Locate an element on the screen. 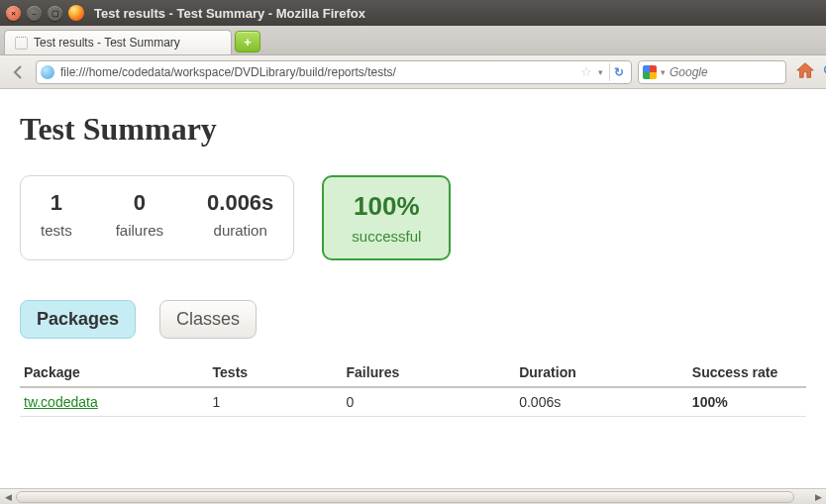 This screenshot has height=504, width=826. page-title: Test Summary is located at coordinates (413, 129).